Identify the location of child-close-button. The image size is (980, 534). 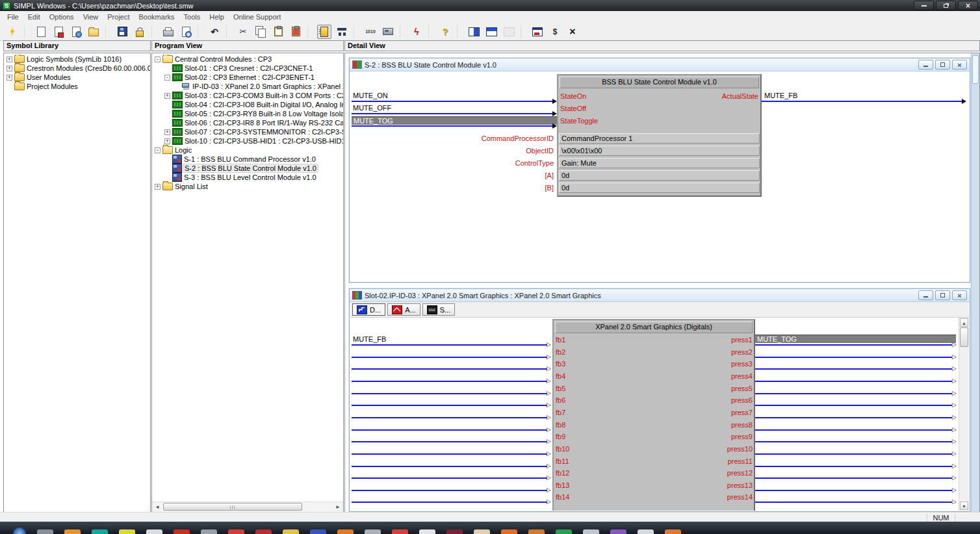
(959, 295).